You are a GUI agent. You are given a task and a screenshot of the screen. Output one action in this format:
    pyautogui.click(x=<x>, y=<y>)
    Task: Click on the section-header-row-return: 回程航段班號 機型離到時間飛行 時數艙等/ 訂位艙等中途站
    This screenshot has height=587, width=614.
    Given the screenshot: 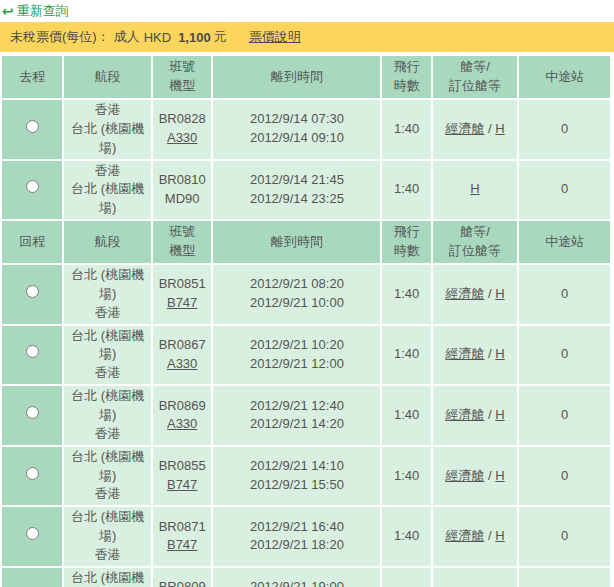 What is the action you would take?
    pyautogui.click(x=306, y=242)
    